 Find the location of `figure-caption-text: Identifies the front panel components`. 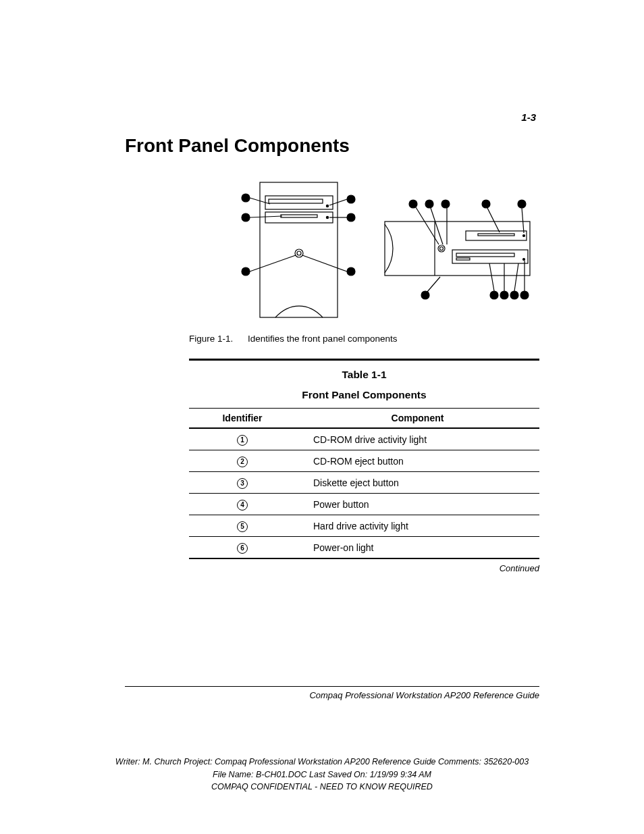

figure-caption-text: Identifies the front panel components is located at coordinates (323, 339).